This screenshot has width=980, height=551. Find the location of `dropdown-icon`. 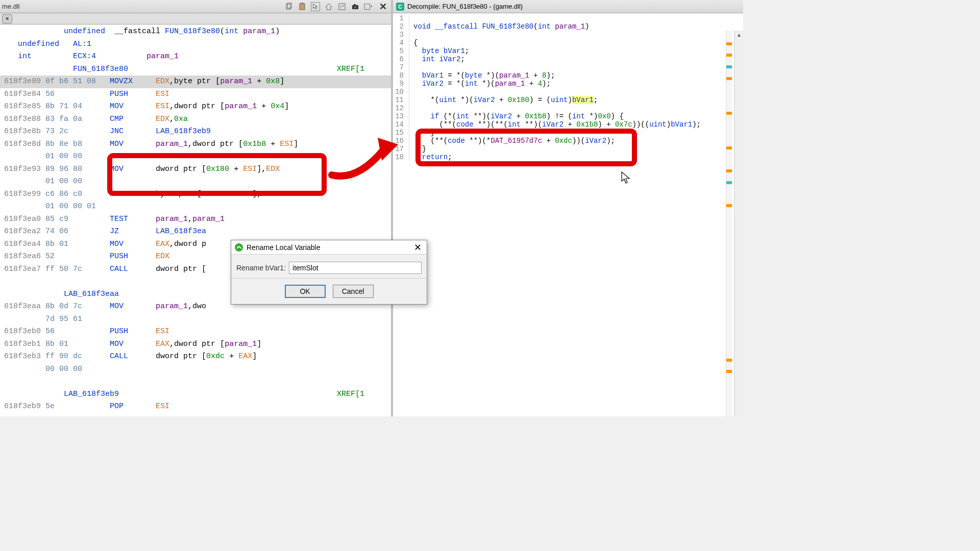

dropdown-icon is located at coordinates (369, 7).